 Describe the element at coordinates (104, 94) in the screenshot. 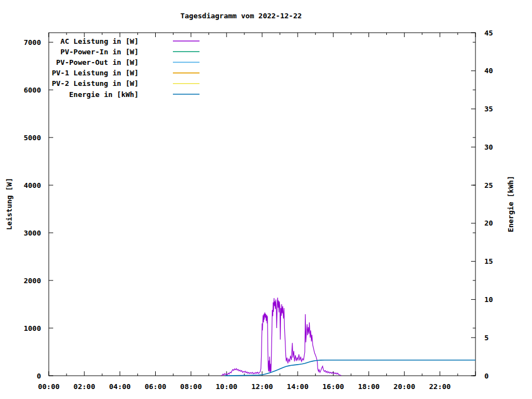

I see `legend-label: Energie in [kWh]` at that location.